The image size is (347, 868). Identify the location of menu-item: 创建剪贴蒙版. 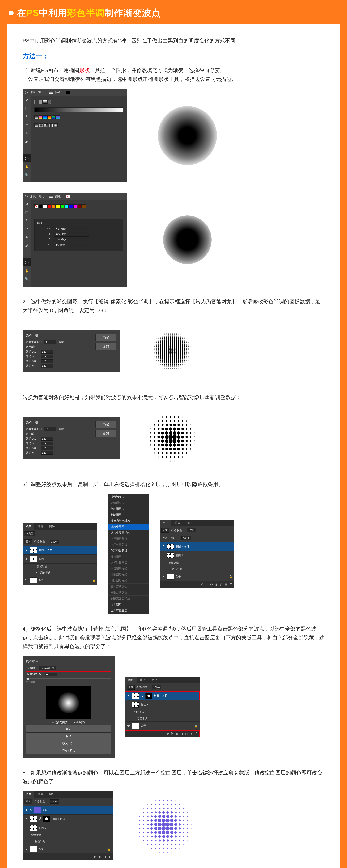
(128, 551).